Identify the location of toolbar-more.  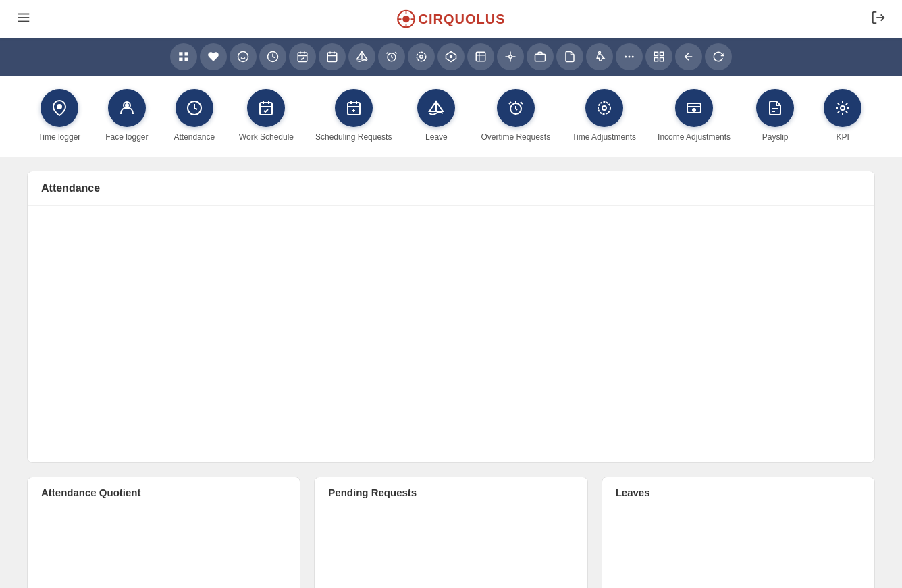
(629, 57).